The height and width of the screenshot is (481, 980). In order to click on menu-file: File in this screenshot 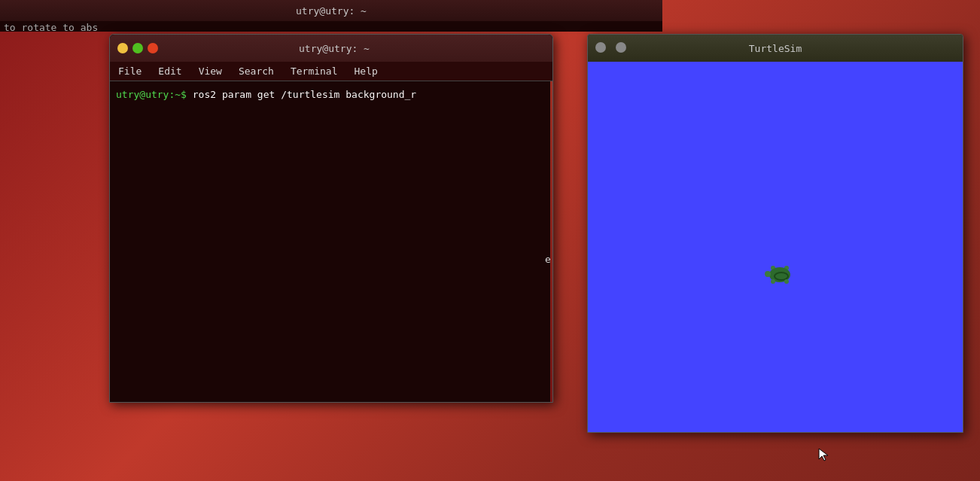, I will do `click(129, 71)`.